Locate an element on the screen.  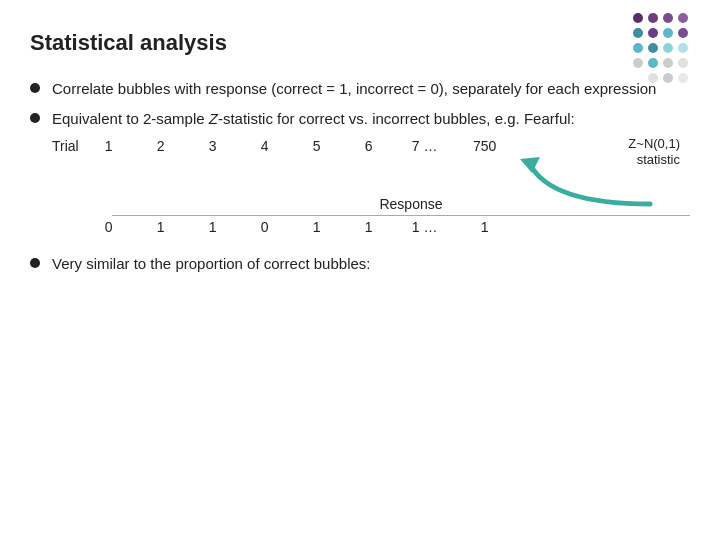
response-num-4: 0 is located at coordinates (265, 227).